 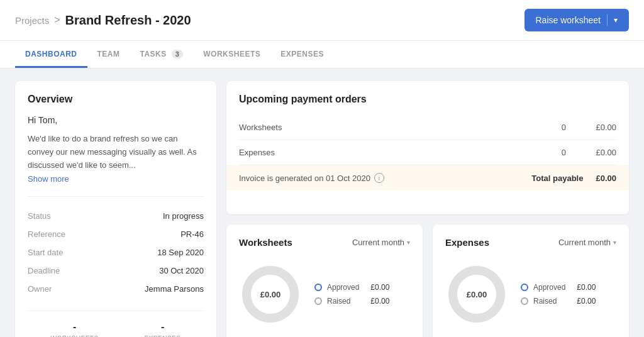 I want to click on breadcrumb-parent: Projects, so click(x=32, y=20).